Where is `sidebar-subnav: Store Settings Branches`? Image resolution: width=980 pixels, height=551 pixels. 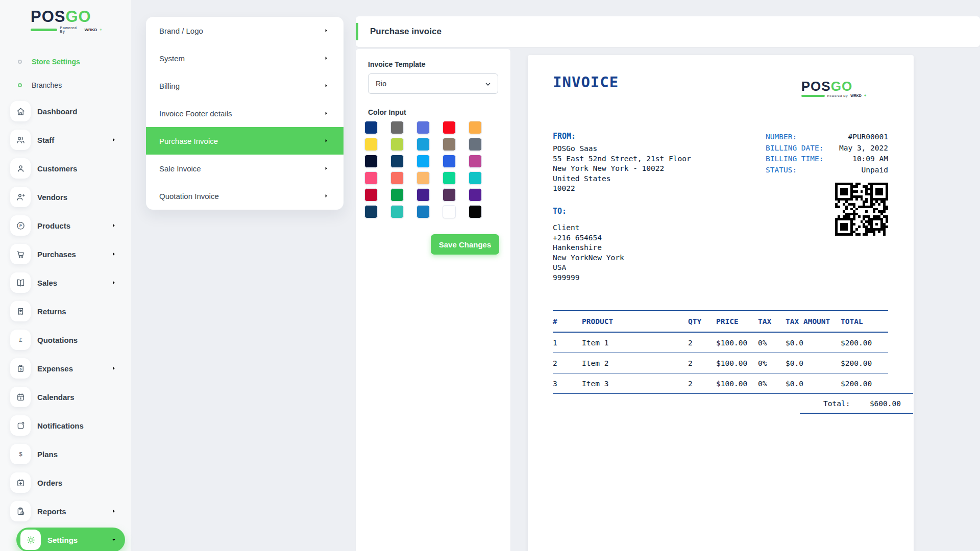 sidebar-subnav: Store Settings Branches is located at coordinates (70, 73).